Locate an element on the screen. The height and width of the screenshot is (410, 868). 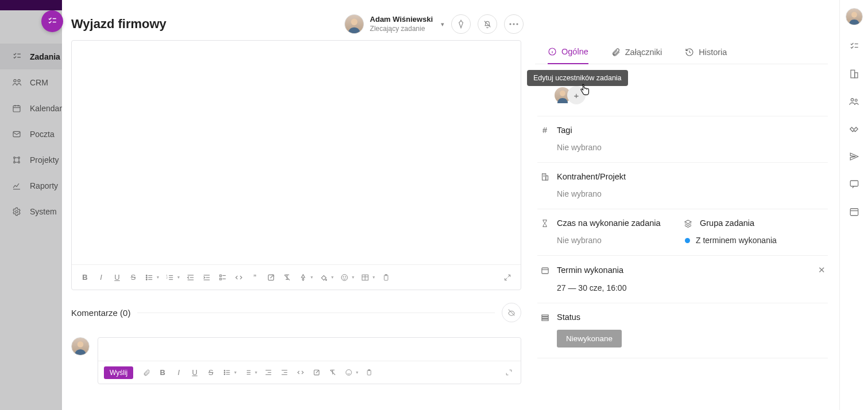
comments-heading: Komentarze (0) is located at coordinates (101, 313).